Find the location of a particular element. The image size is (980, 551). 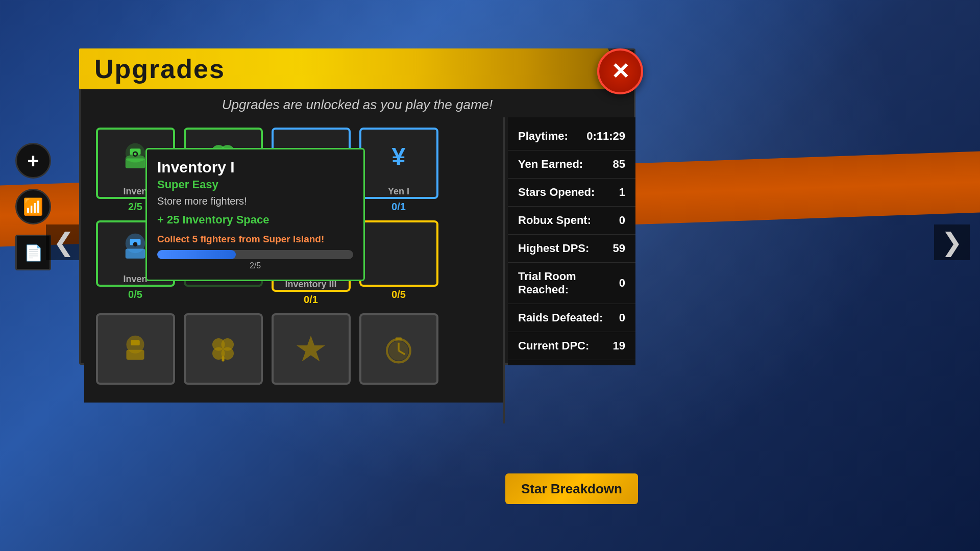

stat-label-raids: Raids Defeated: is located at coordinates (560, 318).